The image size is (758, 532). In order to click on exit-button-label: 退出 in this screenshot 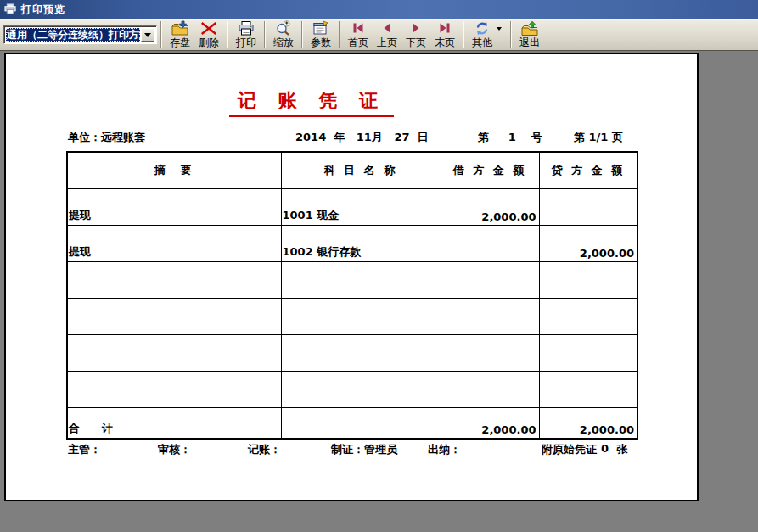, I will do `click(530, 42)`.